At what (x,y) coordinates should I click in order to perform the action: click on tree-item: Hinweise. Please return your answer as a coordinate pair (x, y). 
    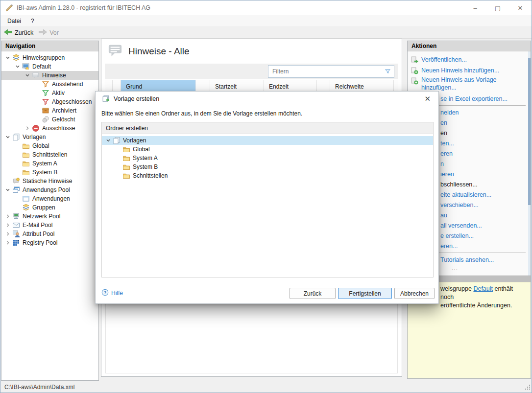
    Looking at the image, I should click on (50, 75).